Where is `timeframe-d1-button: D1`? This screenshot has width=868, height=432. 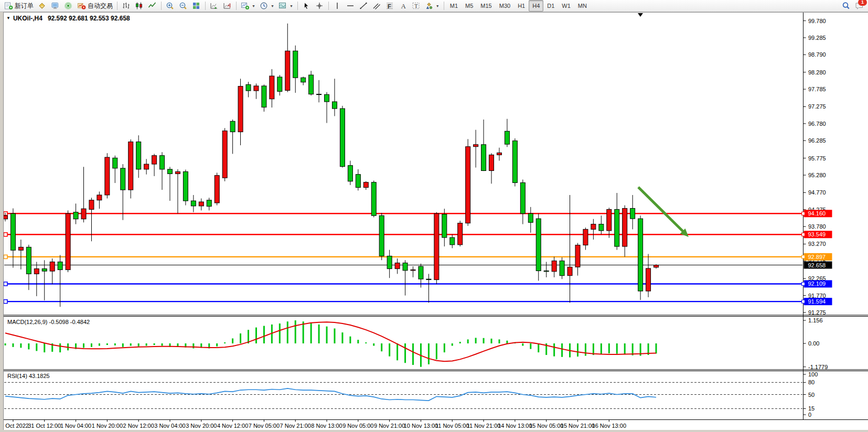
timeframe-d1-button: D1 is located at coordinates (551, 6).